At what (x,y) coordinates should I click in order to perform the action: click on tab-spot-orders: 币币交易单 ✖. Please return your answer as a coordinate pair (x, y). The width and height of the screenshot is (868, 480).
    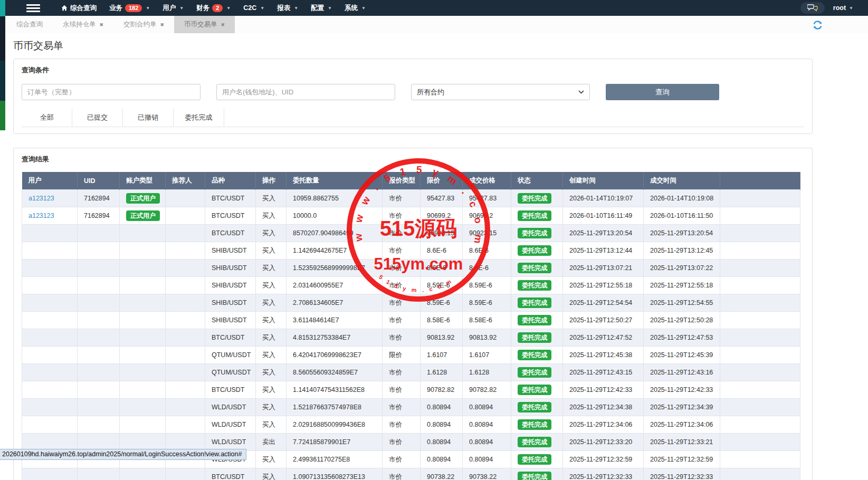
    Looking at the image, I should click on (205, 24).